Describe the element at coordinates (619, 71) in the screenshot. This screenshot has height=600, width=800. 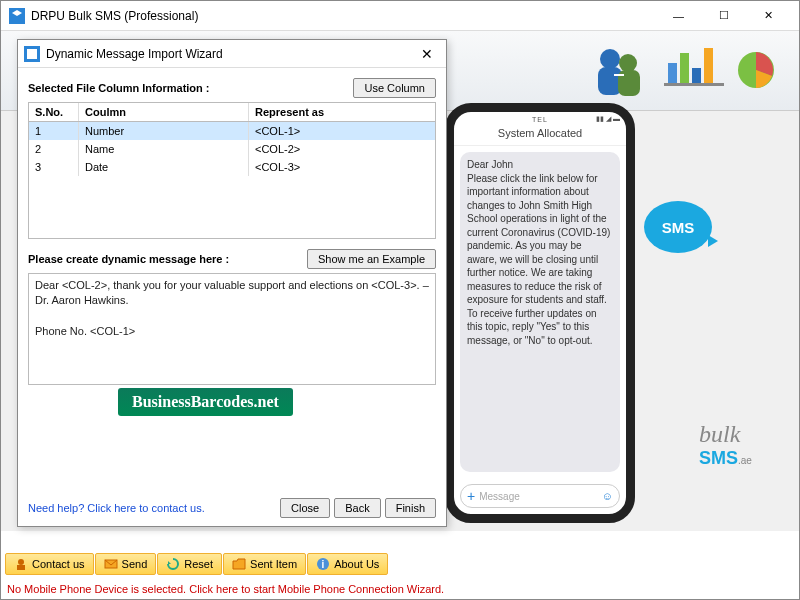
I see `people-icon` at that location.